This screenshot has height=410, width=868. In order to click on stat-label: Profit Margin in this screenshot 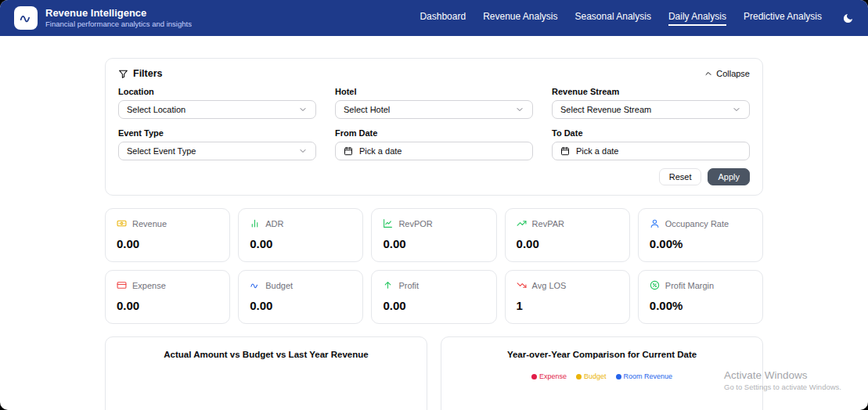, I will do `click(690, 286)`.